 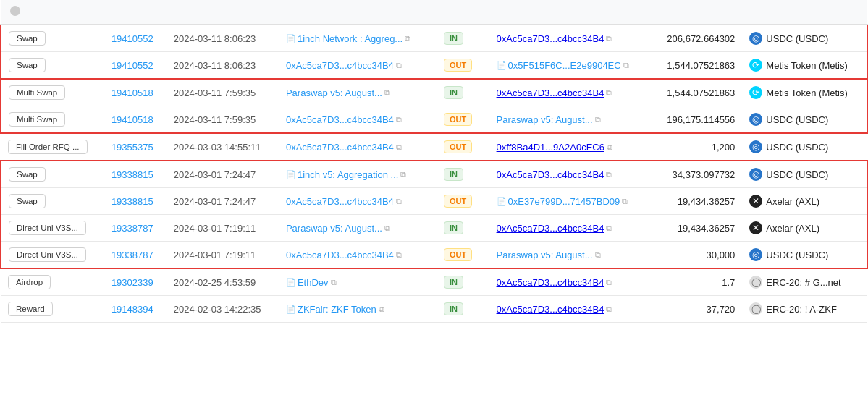 I want to click on datetime-cell: 2024-03-03 14:55:11, so click(x=223, y=147).